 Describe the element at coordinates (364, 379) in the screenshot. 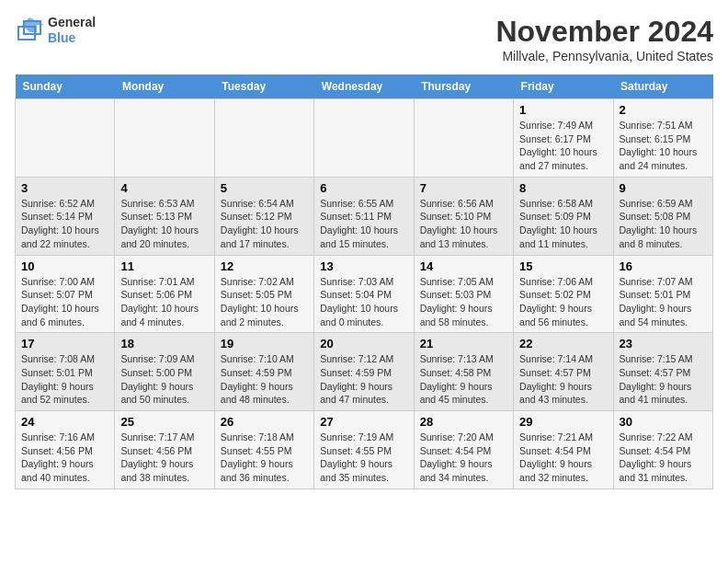

I see `day-info: Sunrise: 7:12 AM Sunset: 4:59 PM Dayligh…` at that location.